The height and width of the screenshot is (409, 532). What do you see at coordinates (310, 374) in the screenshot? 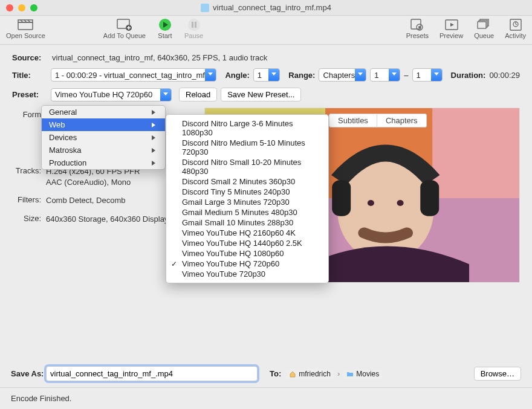
I see `user-home-chip: mfriedrich` at bounding box center [310, 374].